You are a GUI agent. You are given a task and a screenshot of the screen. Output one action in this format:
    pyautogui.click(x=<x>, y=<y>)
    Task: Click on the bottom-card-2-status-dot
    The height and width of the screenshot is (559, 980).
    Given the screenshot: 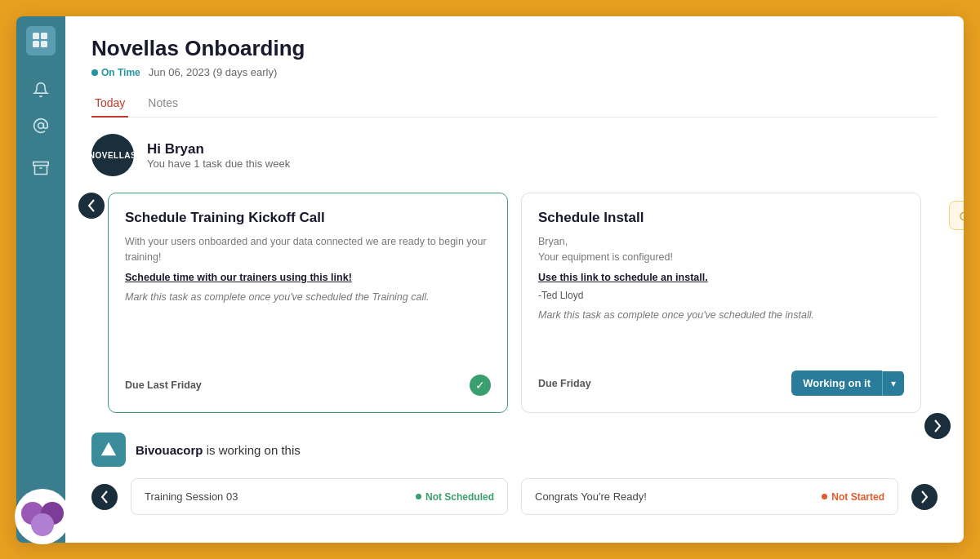 What is the action you would take?
    pyautogui.click(x=825, y=496)
    